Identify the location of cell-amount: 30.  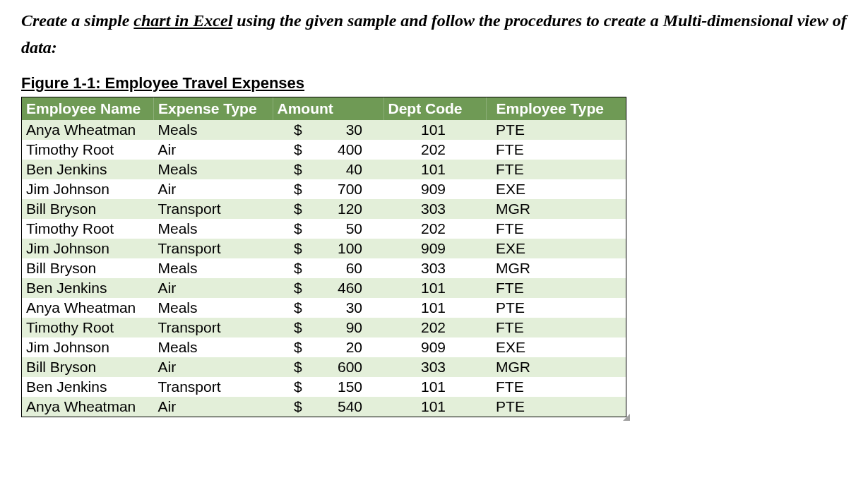
(350, 308).